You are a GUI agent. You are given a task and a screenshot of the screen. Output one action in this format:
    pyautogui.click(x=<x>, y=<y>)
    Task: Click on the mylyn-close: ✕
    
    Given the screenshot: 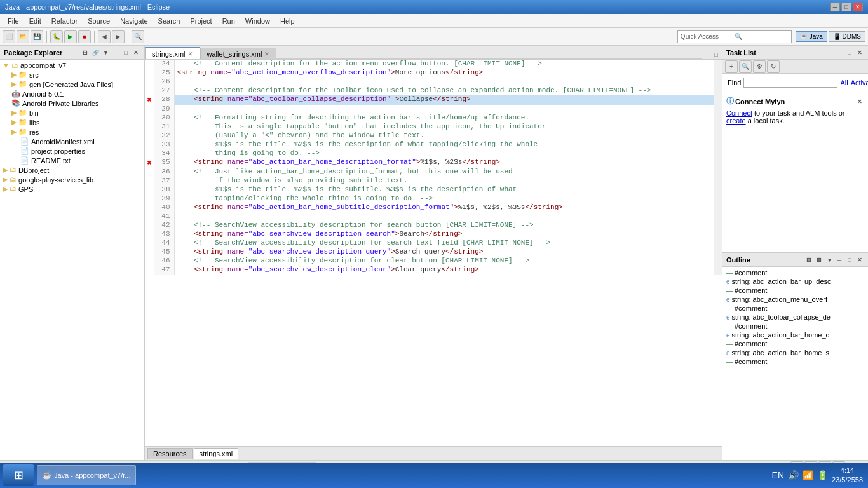 What is the action you would take?
    pyautogui.click(x=860, y=102)
    